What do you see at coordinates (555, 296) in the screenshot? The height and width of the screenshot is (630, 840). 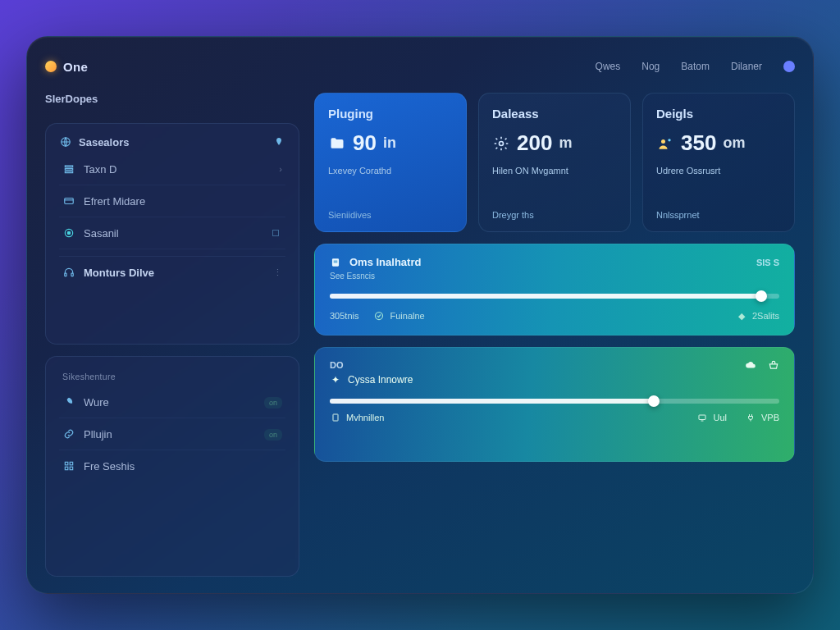 I see `panel1-slider` at bounding box center [555, 296].